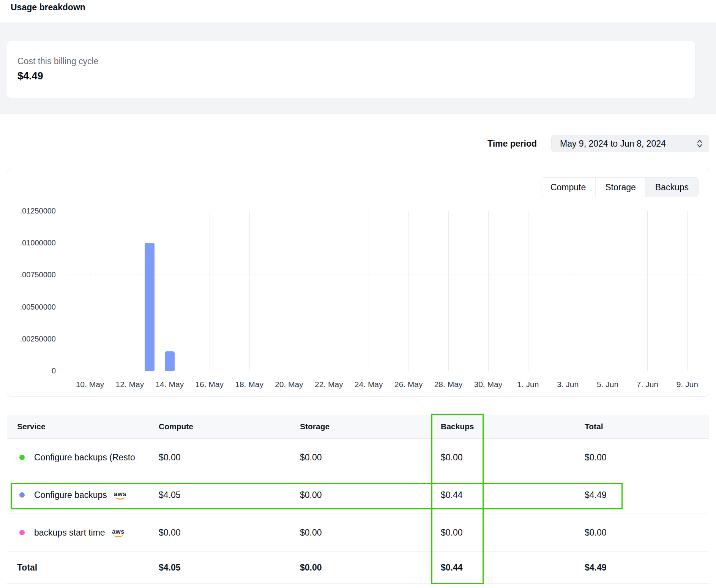 This screenshot has height=588, width=716. What do you see at coordinates (672, 187) in the screenshot?
I see `tab-backups: Backups` at bounding box center [672, 187].